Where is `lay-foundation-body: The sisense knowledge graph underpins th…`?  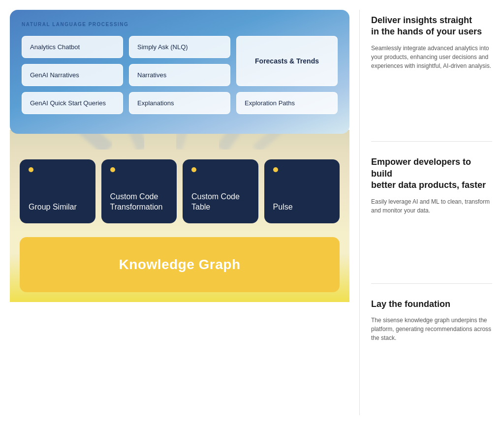
lay-foundation-body: The sisense knowledge graph underpins th… is located at coordinates (432, 329).